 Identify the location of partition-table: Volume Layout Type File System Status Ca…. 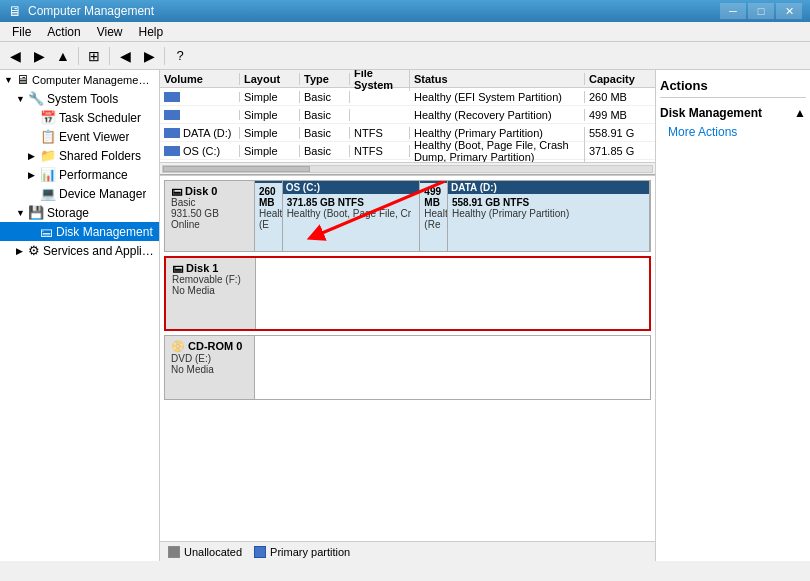
(408, 122).